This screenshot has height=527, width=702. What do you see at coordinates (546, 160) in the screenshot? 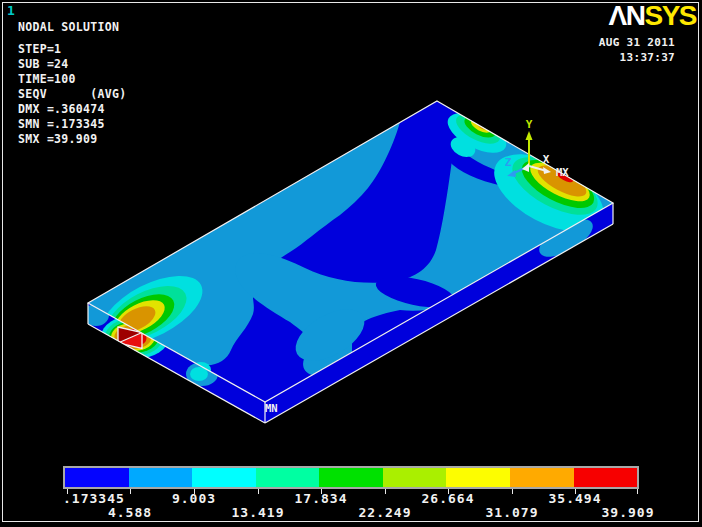
I see `axis-x-label: X` at bounding box center [546, 160].